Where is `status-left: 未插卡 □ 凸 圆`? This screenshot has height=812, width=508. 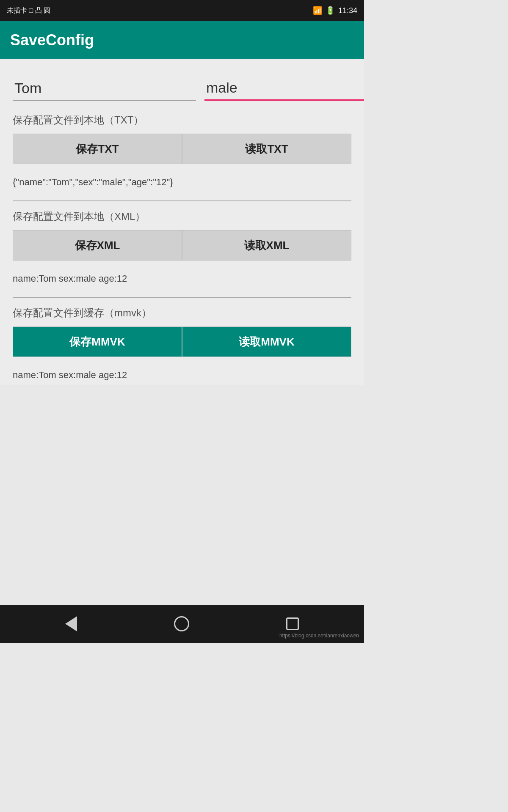
status-left: 未插卡 □ 凸 圆 is located at coordinates (29, 11).